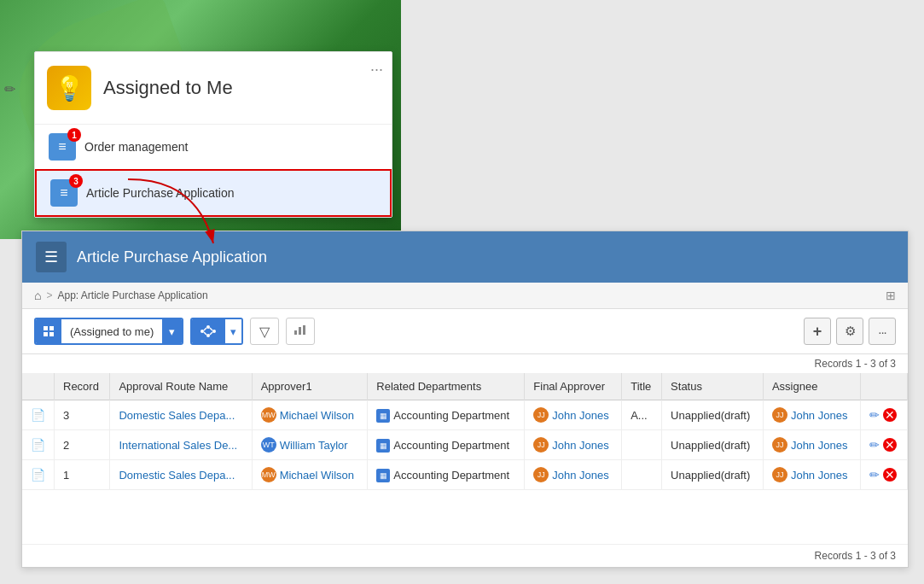  What do you see at coordinates (10, 89) in the screenshot?
I see `edit-icon: ✏` at bounding box center [10, 89].